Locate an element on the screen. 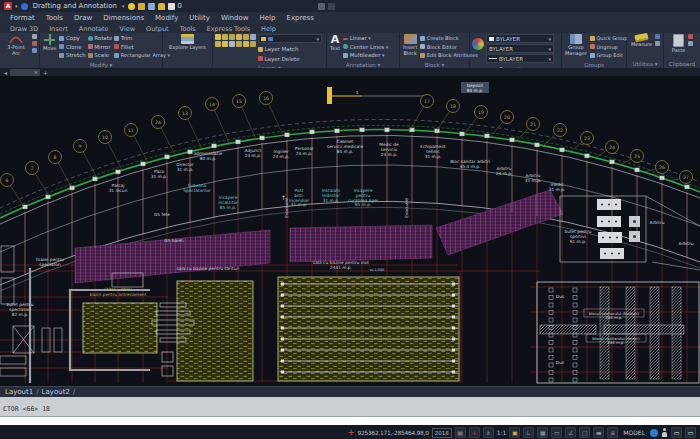 The height and width of the screenshot is (439, 700). drawing-file-tab: × is located at coordinates (25, 72).